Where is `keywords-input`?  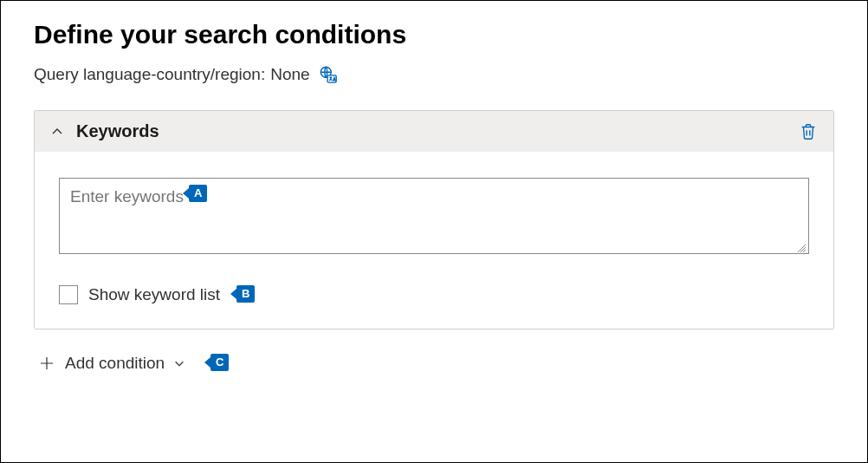 keywords-input is located at coordinates (434, 216).